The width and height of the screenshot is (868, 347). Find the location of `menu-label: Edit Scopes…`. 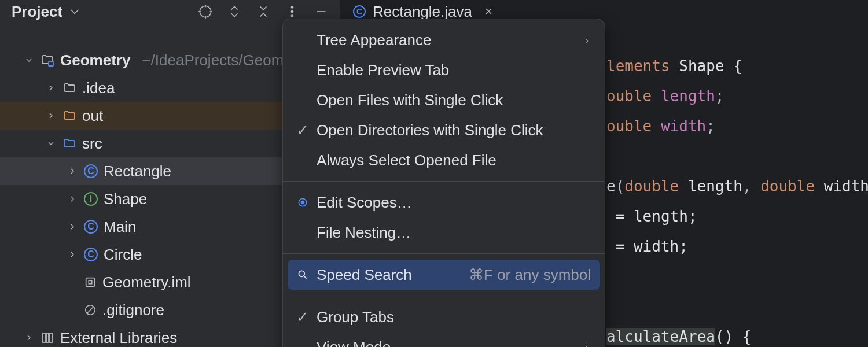

menu-label: Edit Scopes… is located at coordinates (365, 202).